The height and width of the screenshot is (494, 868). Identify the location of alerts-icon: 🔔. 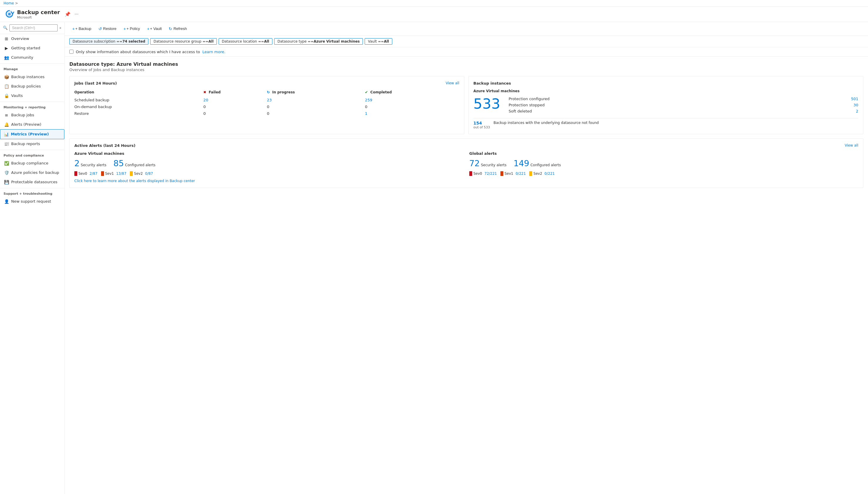
(6, 125).